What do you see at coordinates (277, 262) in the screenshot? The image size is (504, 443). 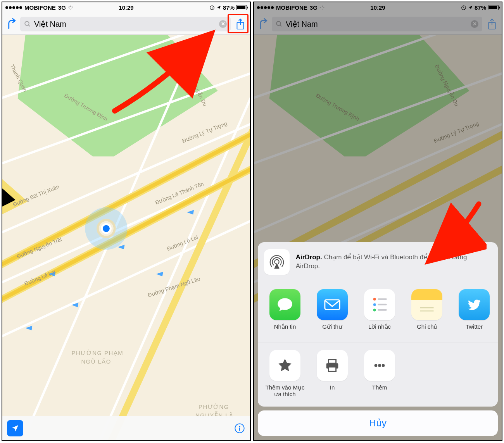 I see `airdrop-icon` at bounding box center [277, 262].